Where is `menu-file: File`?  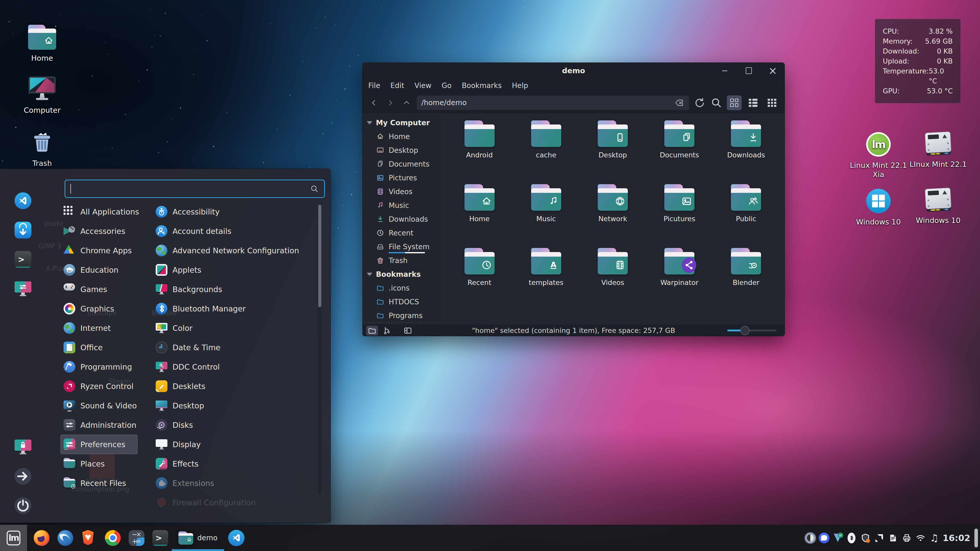
menu-file: File is located at coordinates (374, 86).